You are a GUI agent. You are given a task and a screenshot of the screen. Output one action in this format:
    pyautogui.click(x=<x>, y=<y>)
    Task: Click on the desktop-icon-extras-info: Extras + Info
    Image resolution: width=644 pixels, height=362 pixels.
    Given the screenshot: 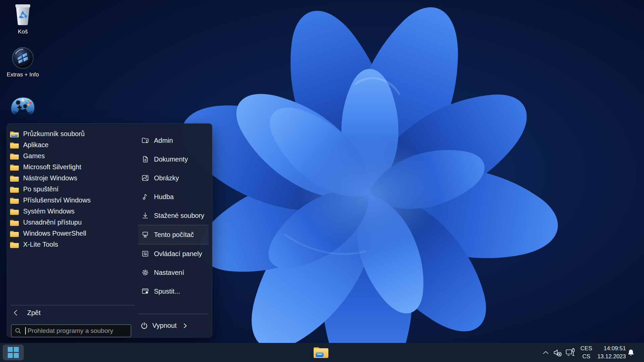 What is the action you would take?
    pyautogui.click(x=23, y=62)
    